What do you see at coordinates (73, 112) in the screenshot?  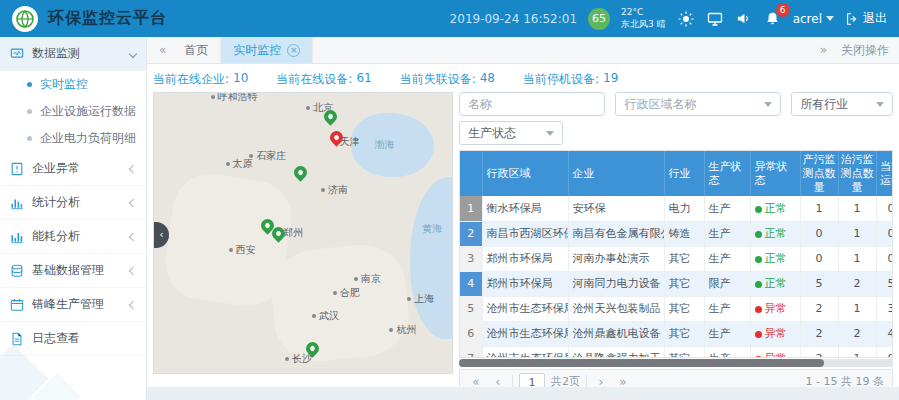 I see `sidebar-subitem-facility-data: 企业设施运行数据` at bounding box center [73, 112].